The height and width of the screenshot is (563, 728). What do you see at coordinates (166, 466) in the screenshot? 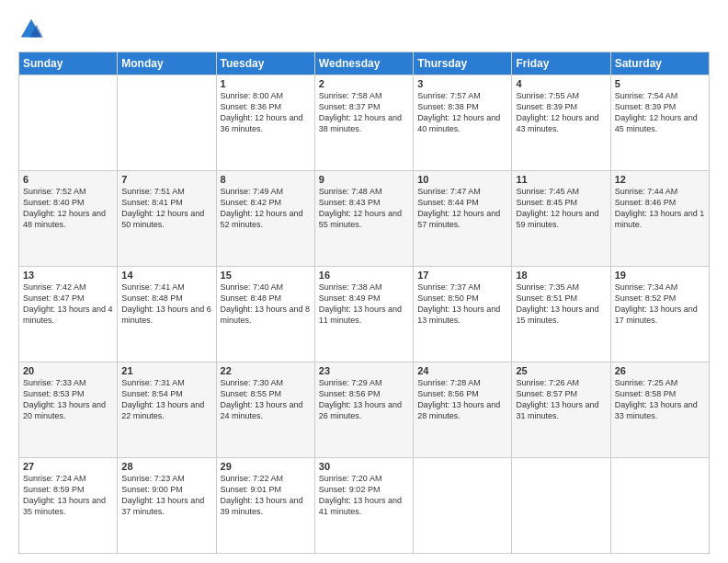
I see `day-number: 28` at bounding box center [166, 466].